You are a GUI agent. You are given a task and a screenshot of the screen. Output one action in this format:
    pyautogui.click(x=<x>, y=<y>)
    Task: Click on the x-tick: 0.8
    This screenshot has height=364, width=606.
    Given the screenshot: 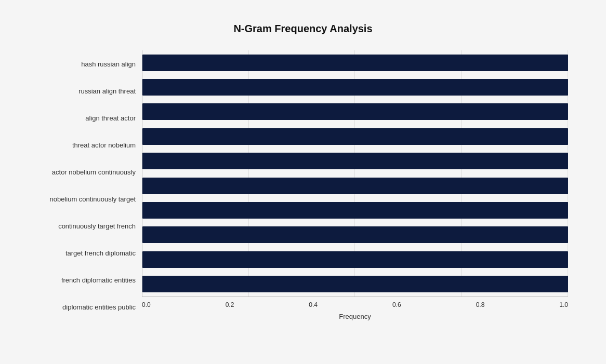 What is the action you would take?
    pyautogui.click(x=480, y=305)
    